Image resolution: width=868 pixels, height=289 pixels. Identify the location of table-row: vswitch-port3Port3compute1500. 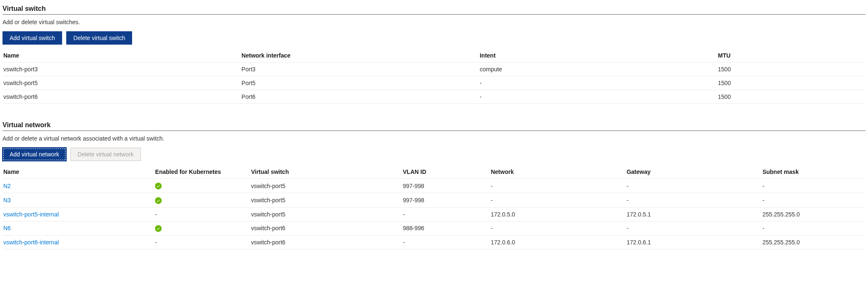
(434, 69).